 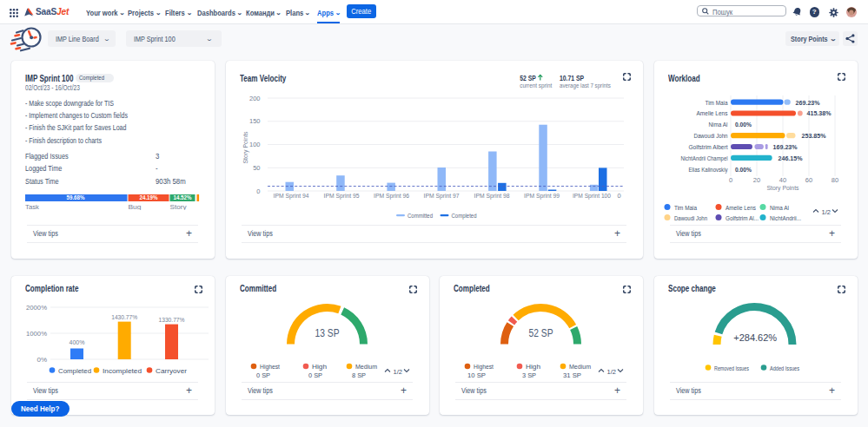 What do you see at coordinates (42, 359) in the screenshot?
I see `svg-text: 0%` at bounding box center [42, 359].